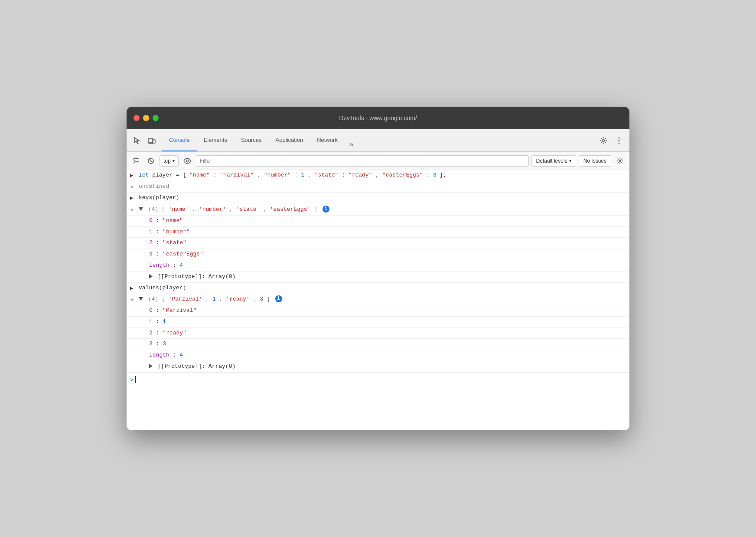 The image size is (756, 537). Describe the element at coordinates (215, 140) in the screenshot. I see `tab-elements: Elements` at that location.